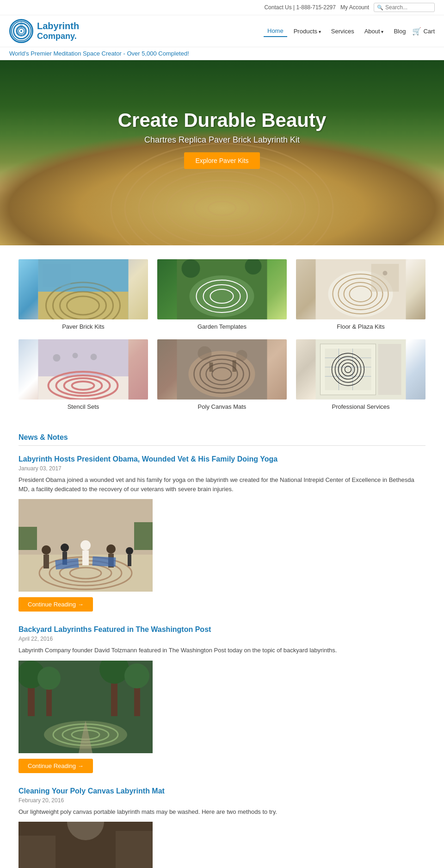  Describe the element at coordinates (222, 800) in the screenshot. I see `news-date-3: February 20, 2016` at that location.